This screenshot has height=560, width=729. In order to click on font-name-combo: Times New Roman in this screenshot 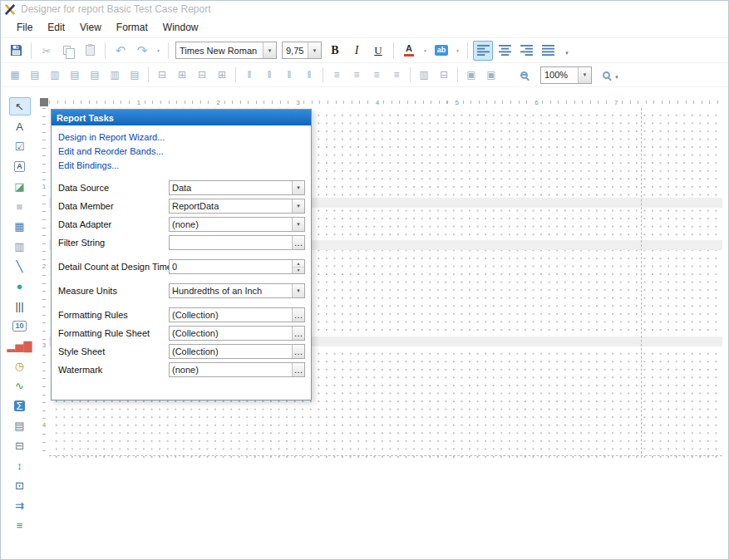, I will do `click(226, 50)`.